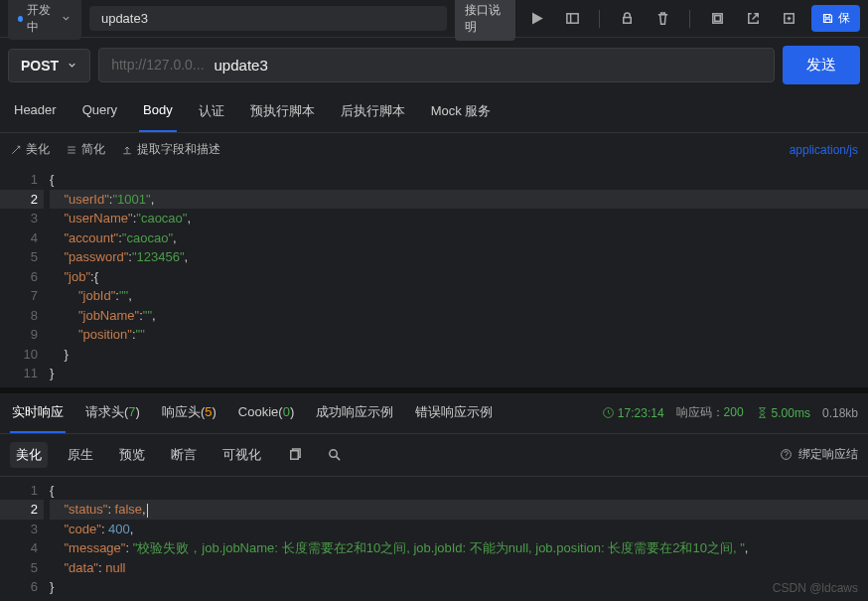 The width and height of the screenshot is (868, 601). What do you see at coordinates (36, 112) in the screenshot?
I see `tab-header: Header` at bounding box center [36, 112].